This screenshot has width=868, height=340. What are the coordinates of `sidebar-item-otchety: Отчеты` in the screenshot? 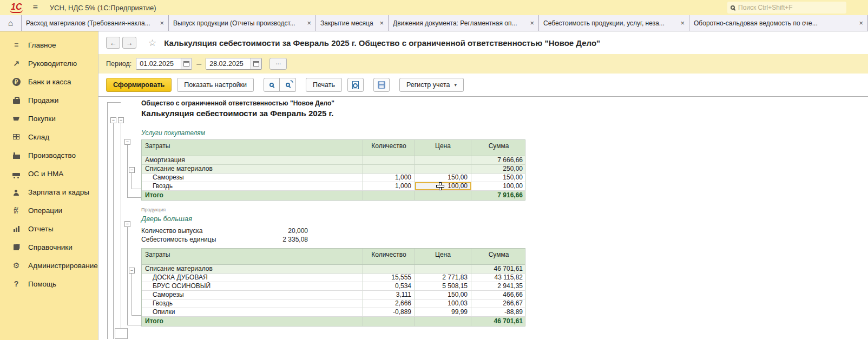 It's located at (49, 229).